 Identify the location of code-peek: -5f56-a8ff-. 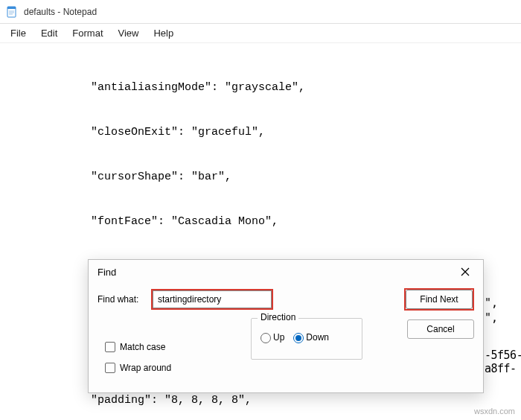
(503, 362).